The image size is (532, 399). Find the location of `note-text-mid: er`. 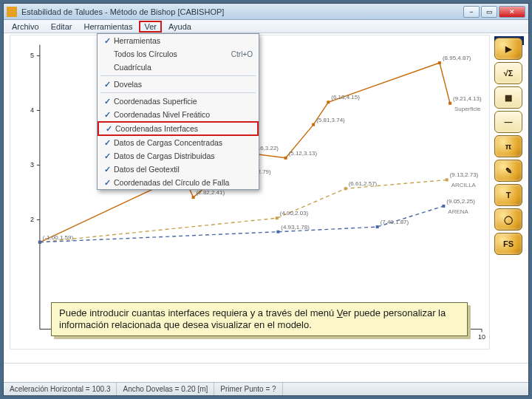

note-text-mid: er is located at coordinates (347, 313).